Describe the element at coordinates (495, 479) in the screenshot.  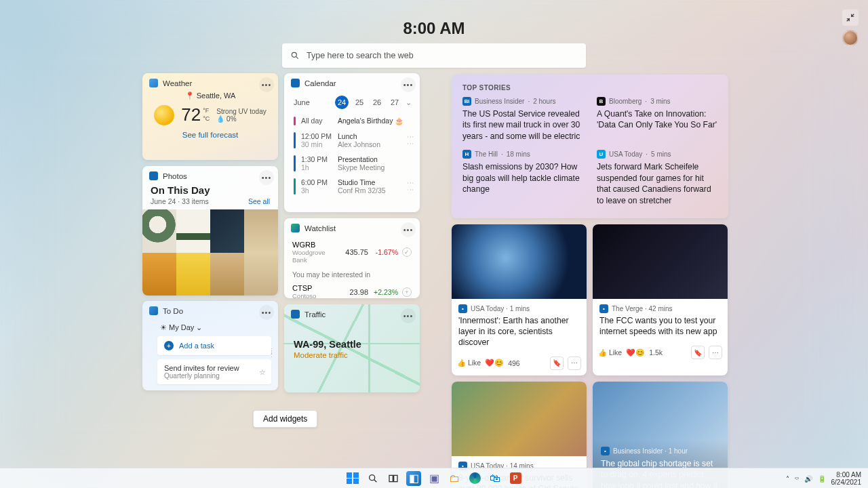
I see `store-button: 🛍` at that location.